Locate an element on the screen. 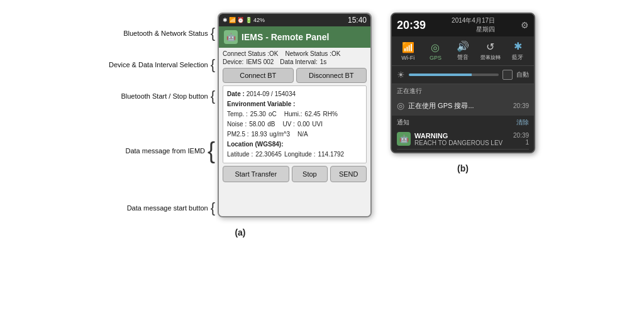 Image resolution: width=644 pixels, height=333 pixels. notif-clear-button: 清除 is located at coordinates (523, 123).